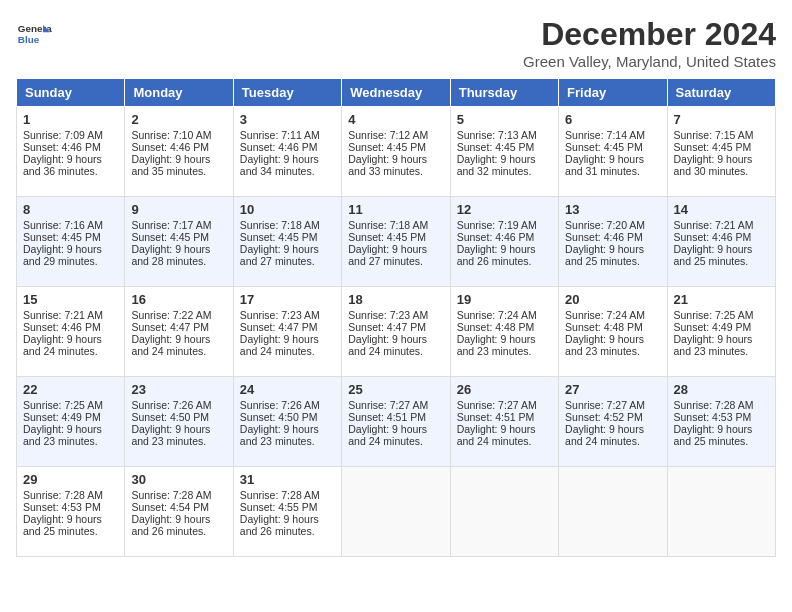 This screenshot has width=792, height=612. What do you see at coordinates (496, 165) in the screenshot?
I see `daylight: Daylight: 9 hours and 32 minutes.` at bounding box center [496, 165].